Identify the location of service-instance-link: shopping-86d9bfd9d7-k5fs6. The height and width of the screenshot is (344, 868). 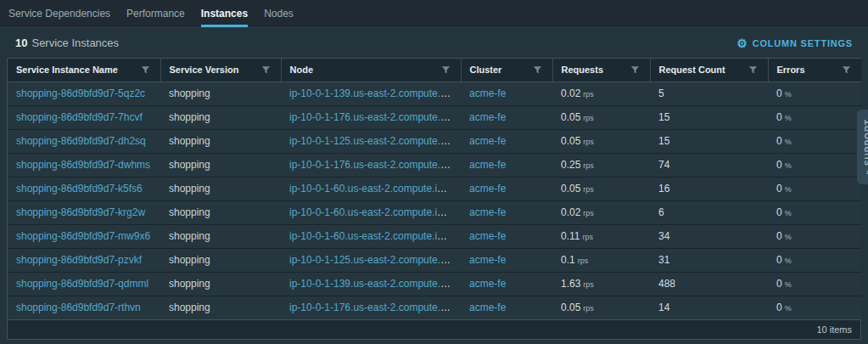
(80, 189).